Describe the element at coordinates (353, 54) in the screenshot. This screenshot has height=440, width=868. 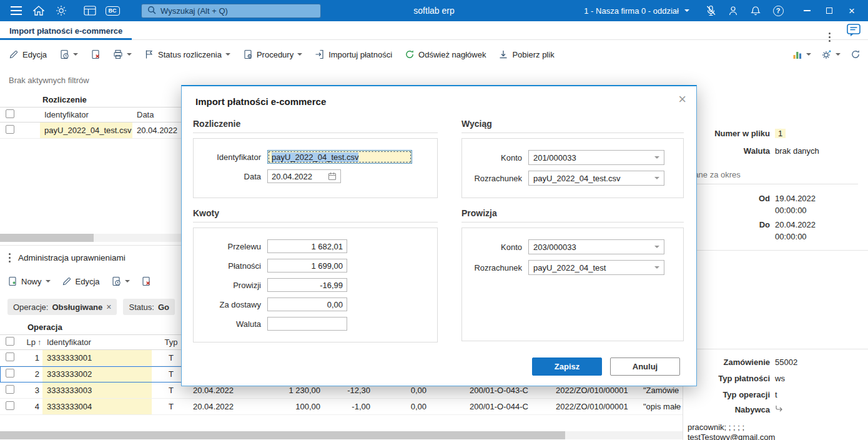
I see `importuj-platnosci-button: Importuj płatności` at that location.